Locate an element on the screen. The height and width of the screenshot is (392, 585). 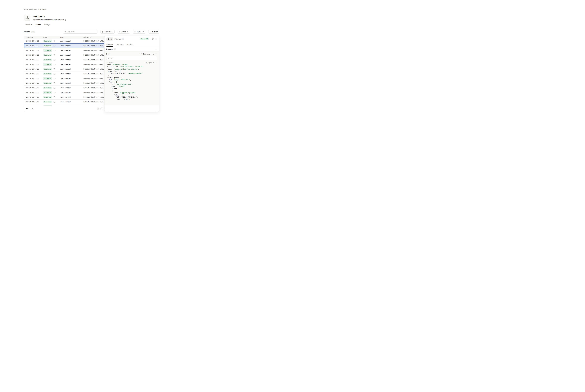
copy-icon is located at coordinates (153, 54).